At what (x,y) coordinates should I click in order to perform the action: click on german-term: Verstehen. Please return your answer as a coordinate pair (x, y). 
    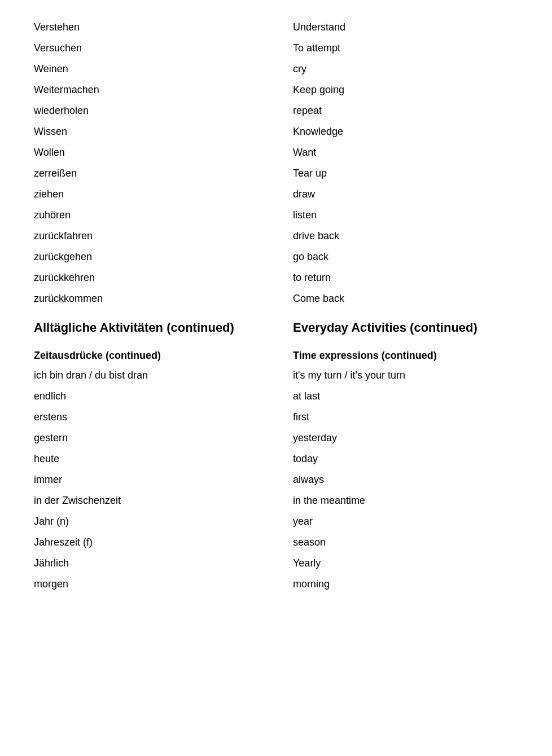
    Looking at the image, I should click on (149, 27).